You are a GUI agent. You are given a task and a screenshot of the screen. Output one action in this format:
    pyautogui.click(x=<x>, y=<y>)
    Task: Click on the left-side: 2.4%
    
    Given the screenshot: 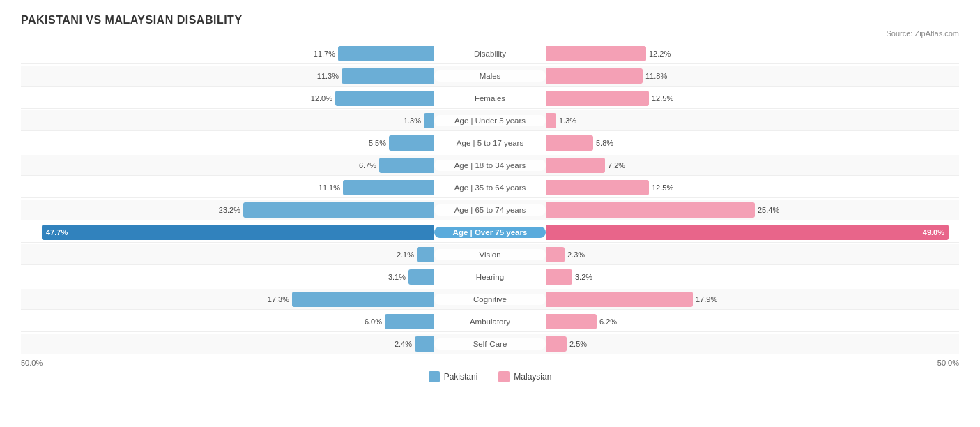 What is the action you would take?
    pyautogui.click(x=227, y=344)
    